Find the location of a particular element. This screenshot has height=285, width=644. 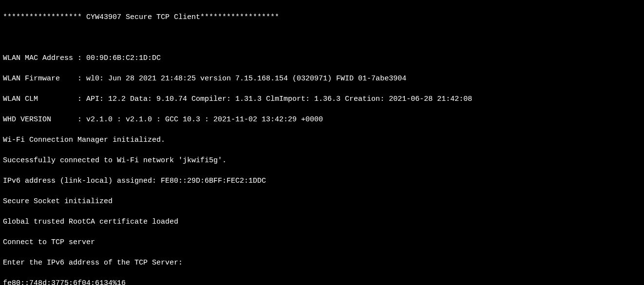

console-line: WHD VERSION : v2.1.0 : v2.1.0 : GCC 10.3… is located at coordinates (322, 120).